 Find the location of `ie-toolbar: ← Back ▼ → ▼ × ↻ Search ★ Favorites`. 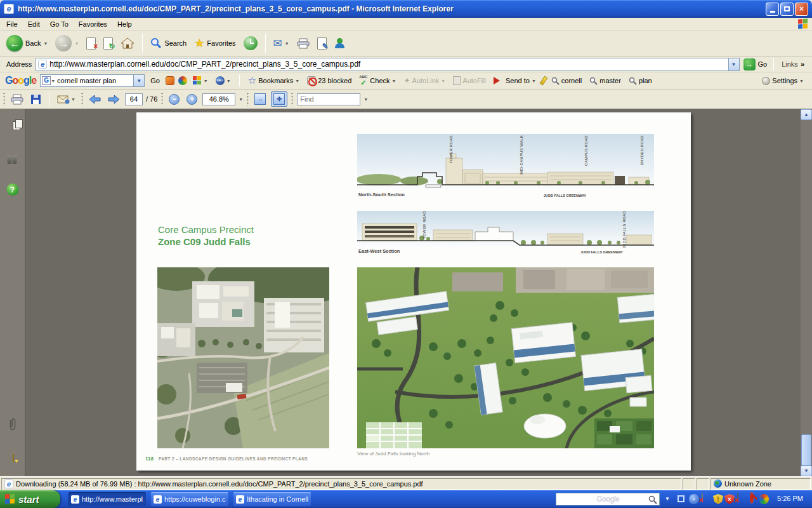

ie-toolbar: ← Back ▼ → ▼ × ↻ Search ★ Favorites is located at coordinates (406, 43).